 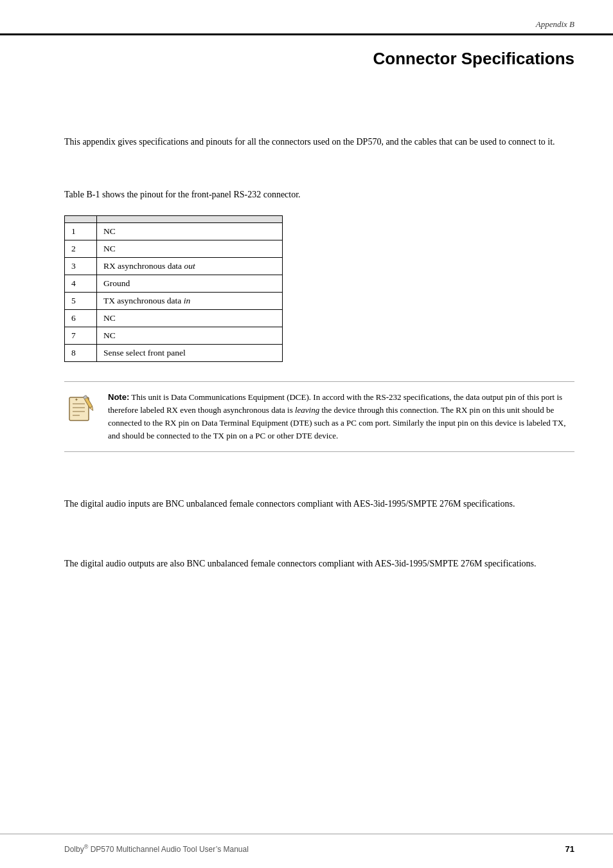 What do you see at coordinates (319, 849) in the screenshot?
I see `footer: Dolby® DP570 Multichannel Audio Tool Use…` at bounding box center [319, 849].